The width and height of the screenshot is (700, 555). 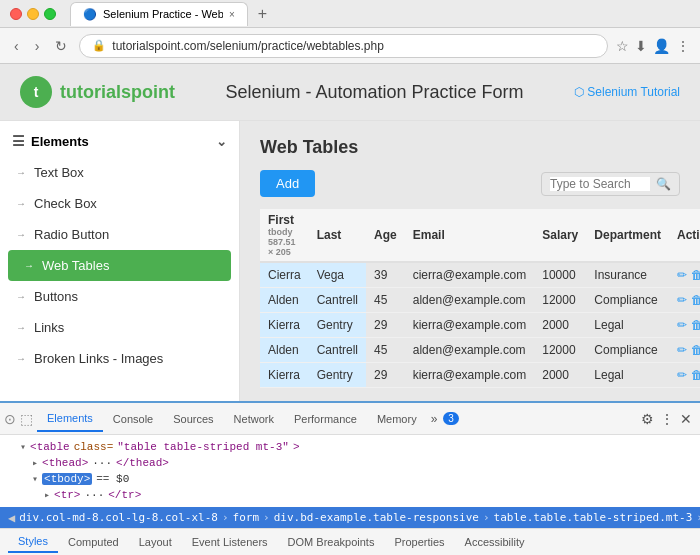 What do you see at coordinates (288, 184) in the screenshot?
I see `add-button: Add` at bounding box center [288, 184].